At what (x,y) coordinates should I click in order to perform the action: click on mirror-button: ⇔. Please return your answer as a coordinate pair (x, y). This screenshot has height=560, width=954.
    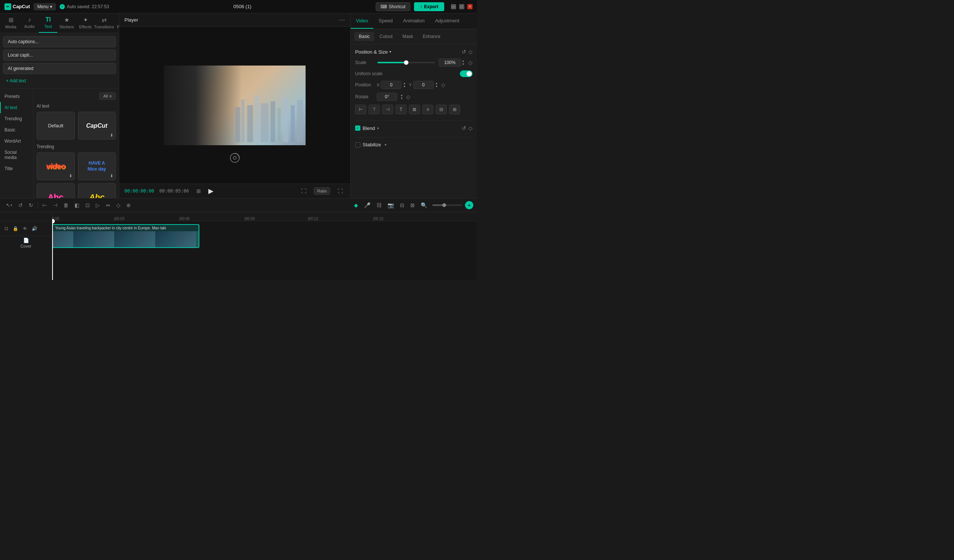
    Looking at the image, I should click on (108, 205).